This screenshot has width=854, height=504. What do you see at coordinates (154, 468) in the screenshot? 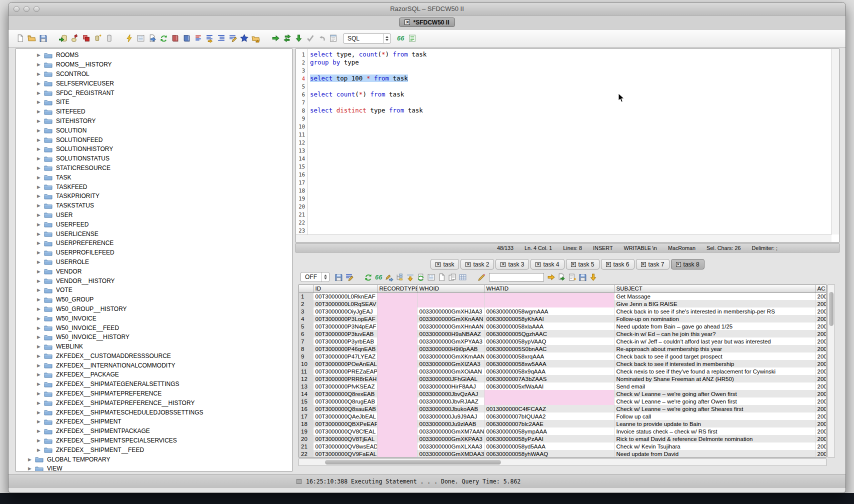
I see `sidebar-item-view: ▶VIEW` at bounding box center [154, 468].